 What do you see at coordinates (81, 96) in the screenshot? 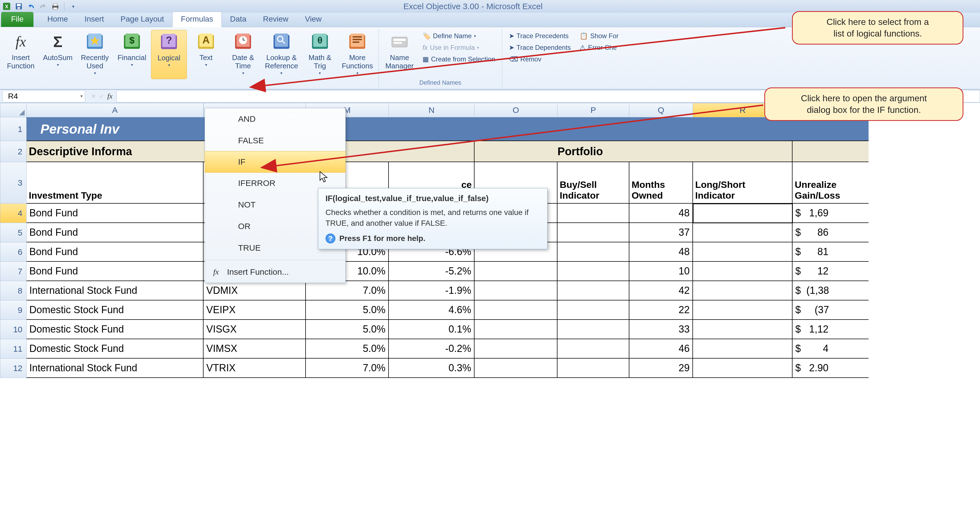
I see `chevron-down-icon: ▾` at bounding box center [81, 96].